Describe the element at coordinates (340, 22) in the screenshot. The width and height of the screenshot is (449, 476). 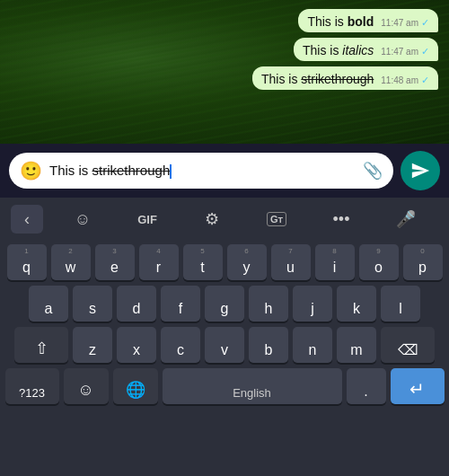
I see `message-text: This is bold` at that location.